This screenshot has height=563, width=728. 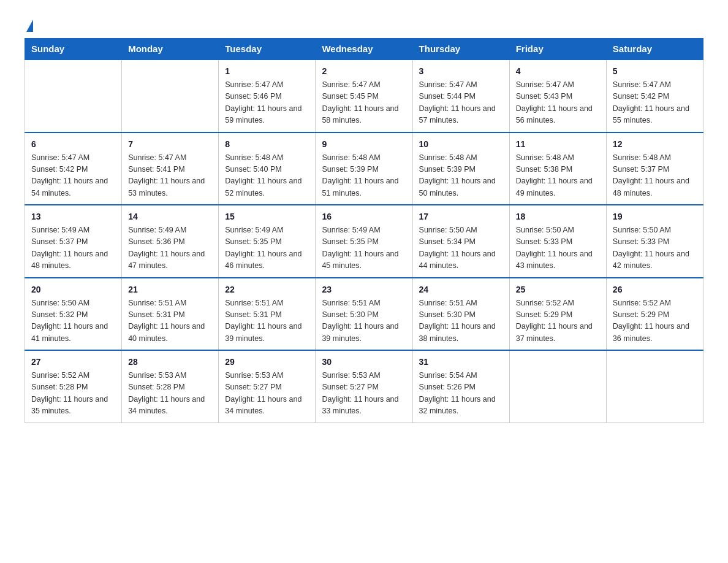 What do you see at coordinates (461, 145) in the screenshot?
I see `day-number: 10` at bounding box center [461, 145].